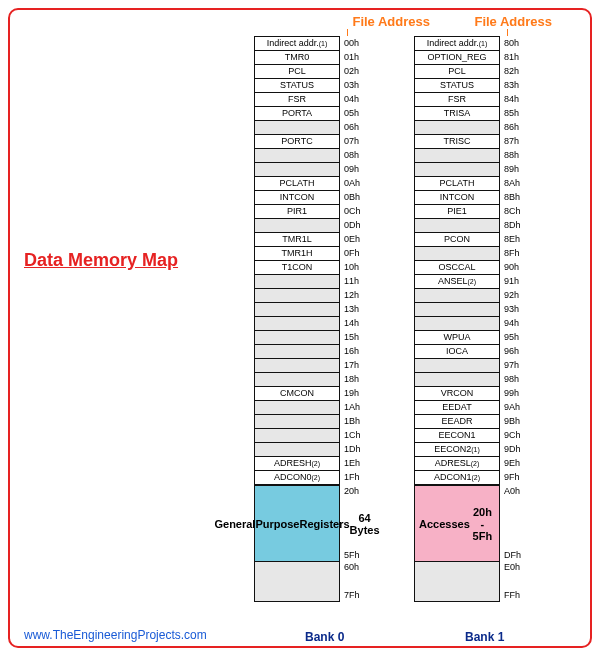  I want to click on register-name: VRCON, so click(457, 394).